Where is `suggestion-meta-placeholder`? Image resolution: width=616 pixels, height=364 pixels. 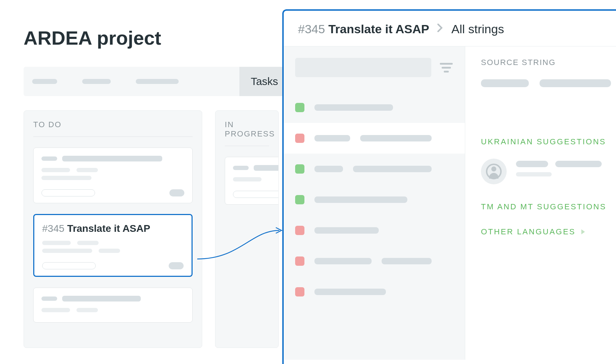 suggestion-meta-placeholder is located at coordinates (534, 174).